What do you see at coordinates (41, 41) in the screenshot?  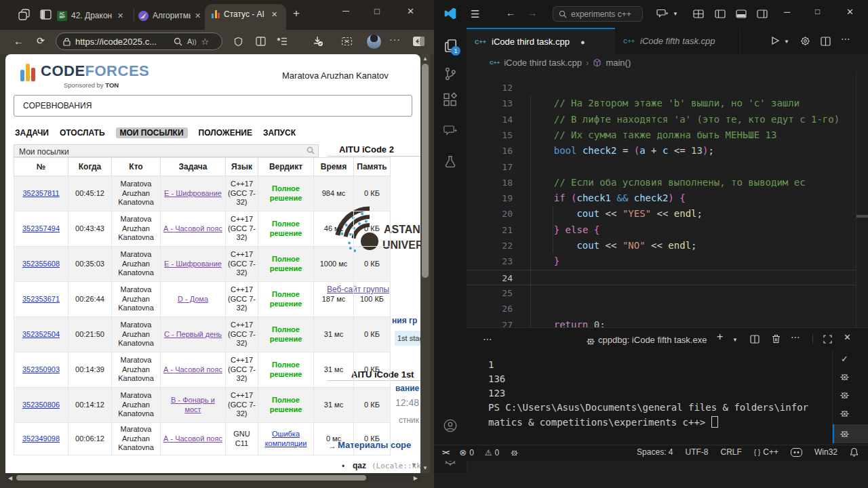 I see `reload-icon: ⟳` at bounding box center [41, 41].